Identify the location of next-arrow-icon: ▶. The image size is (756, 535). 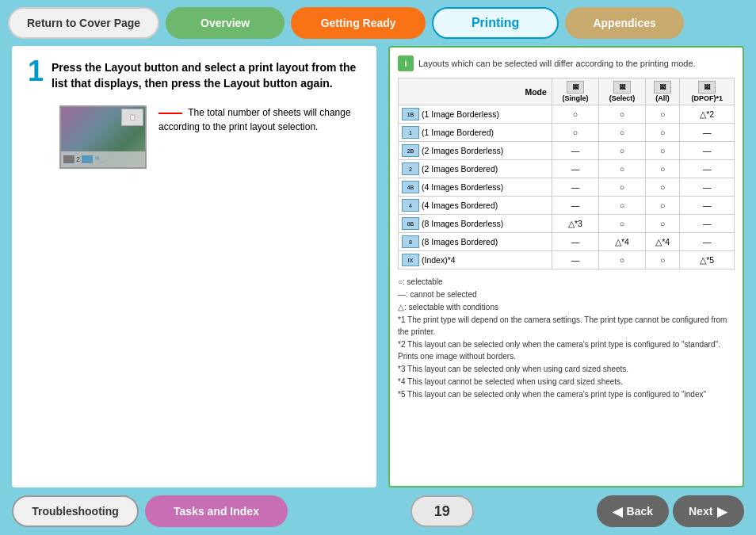
(722, 512).